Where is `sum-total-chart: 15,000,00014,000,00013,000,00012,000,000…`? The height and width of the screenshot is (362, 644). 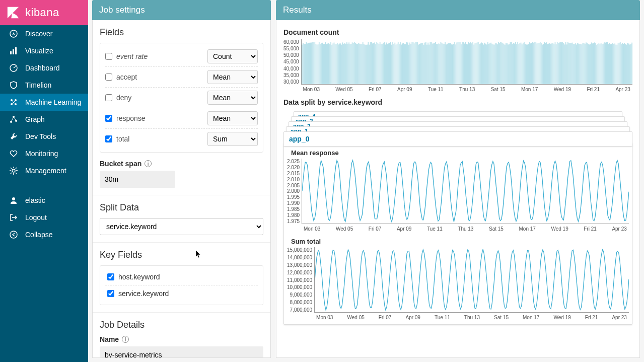
sum-total-chart: 15,000,00014,000,00013,000,00012,000,000… is located at coordinates (458, 284).